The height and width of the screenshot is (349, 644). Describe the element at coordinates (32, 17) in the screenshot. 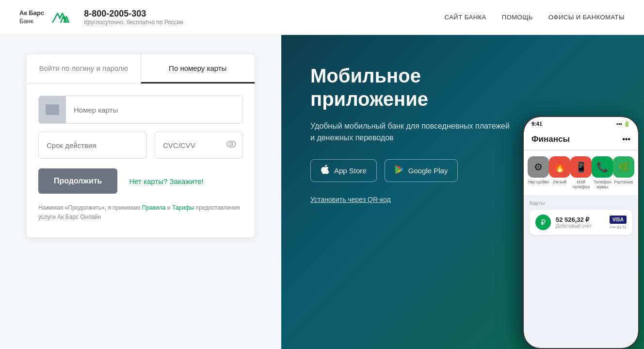

I see `logo-text: Ак Барс Банк` at that location.